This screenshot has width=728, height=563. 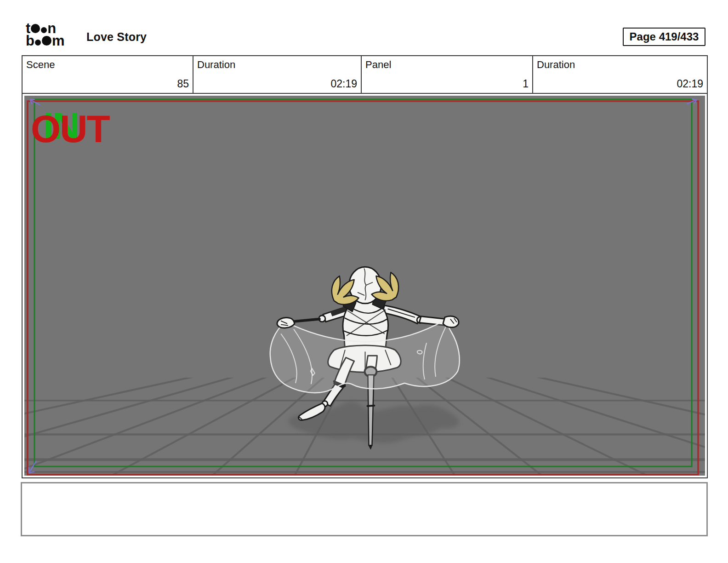 I want to click on duration2-label: Duration, so click(x=620, y=65).